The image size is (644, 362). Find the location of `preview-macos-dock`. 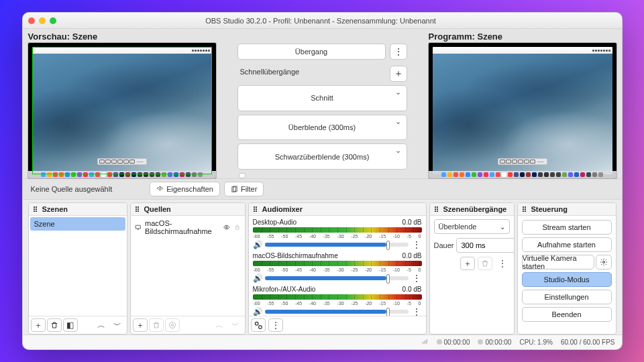

preview-macos-dock is located at coordinates (122, 174).